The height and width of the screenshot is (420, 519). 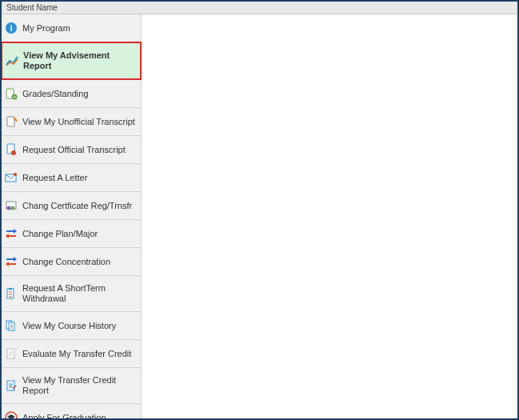 I want to click on sidebar-item-chang-certficate-reg-trnsfr: Chang Certficate Reg/Trnsfr, so click(x=71, y=206).